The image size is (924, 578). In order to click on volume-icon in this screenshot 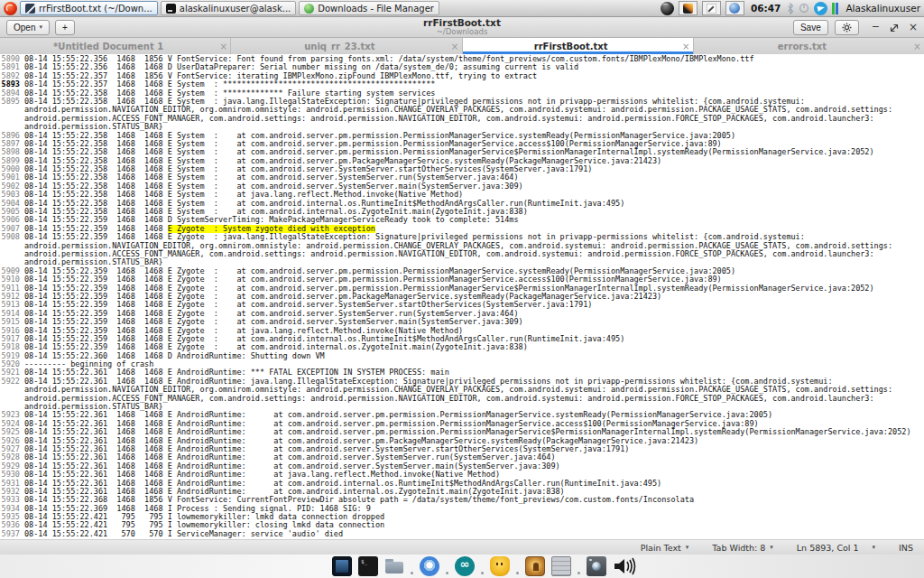, I will do `click(624, 566)`.